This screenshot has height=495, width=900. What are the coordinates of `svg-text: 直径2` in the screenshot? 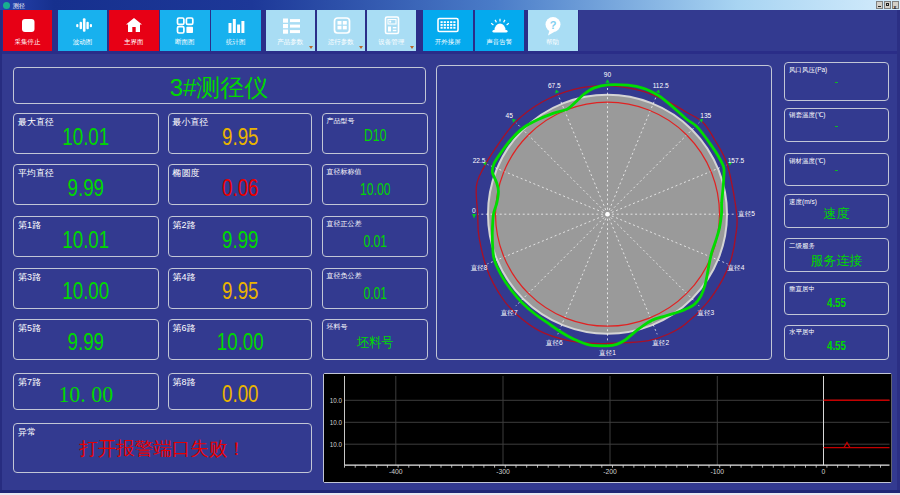 It's located at (660, 342).